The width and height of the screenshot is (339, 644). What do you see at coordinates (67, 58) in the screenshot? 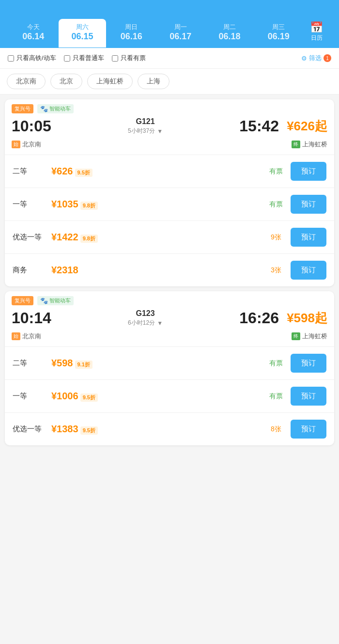
I see `filter-checkbox-normal` at bounding box center [67, 58].